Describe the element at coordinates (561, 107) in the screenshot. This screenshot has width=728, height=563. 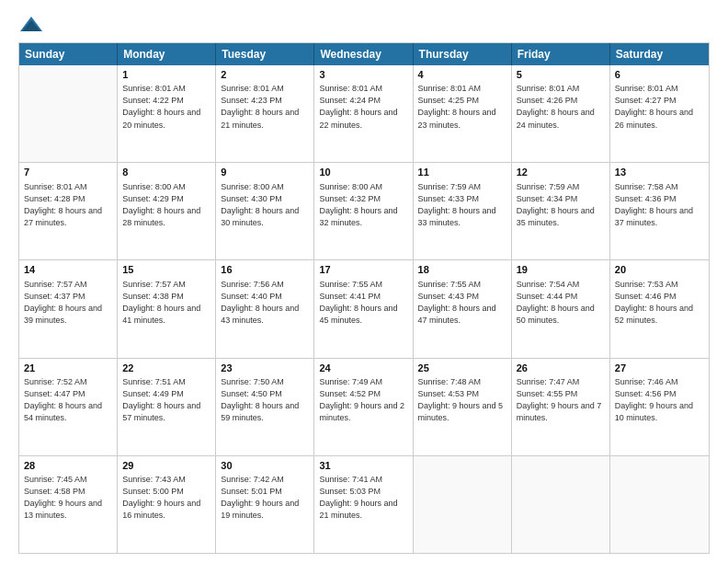
I see `cell-info: Sunrise: 8:01 AMSunset: 4:26 PMDaylight:…` at that location.